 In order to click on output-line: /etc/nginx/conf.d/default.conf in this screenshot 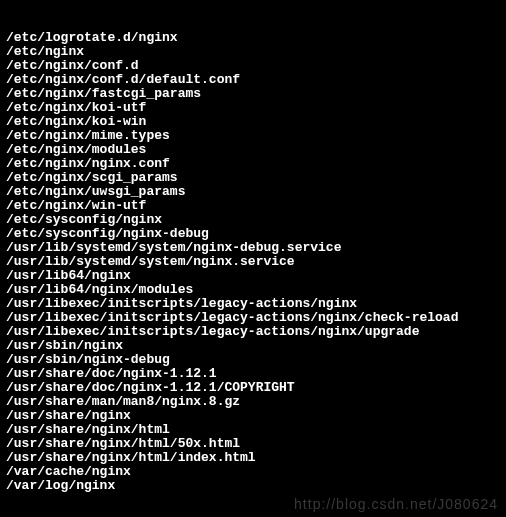, I will do `click(253, 80)`.